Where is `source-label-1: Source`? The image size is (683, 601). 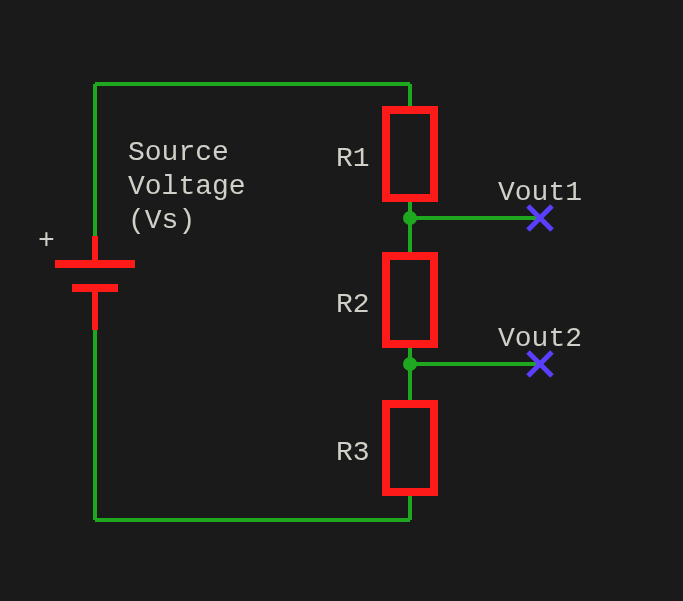
source-label-1: Source is located at coordinates (178, 152).